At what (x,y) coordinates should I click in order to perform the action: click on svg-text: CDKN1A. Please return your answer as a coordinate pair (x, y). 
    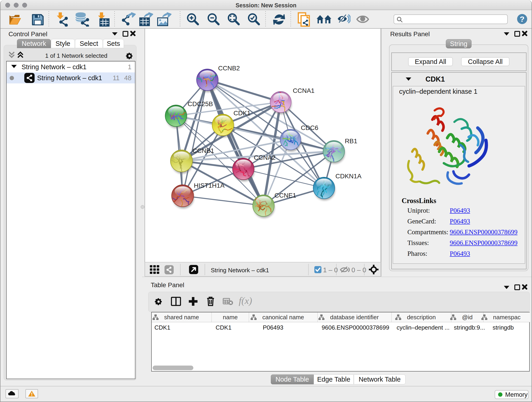
    Looking at the image, I should click on (348, 176).